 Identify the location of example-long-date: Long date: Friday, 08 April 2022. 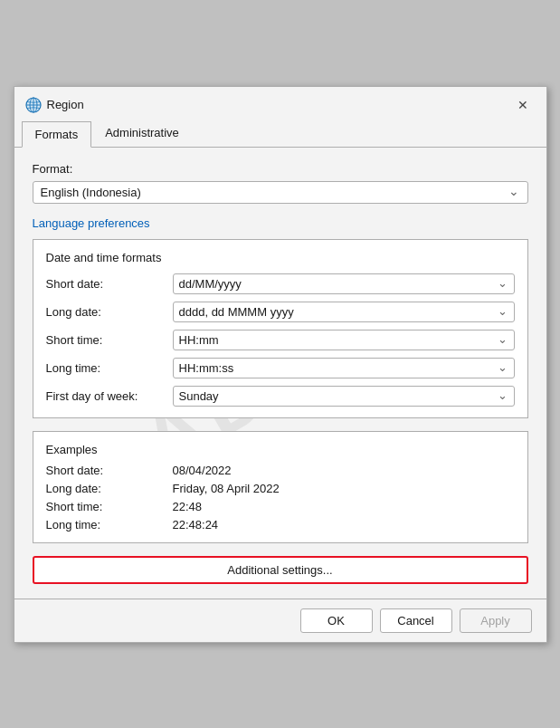
(280, 489).